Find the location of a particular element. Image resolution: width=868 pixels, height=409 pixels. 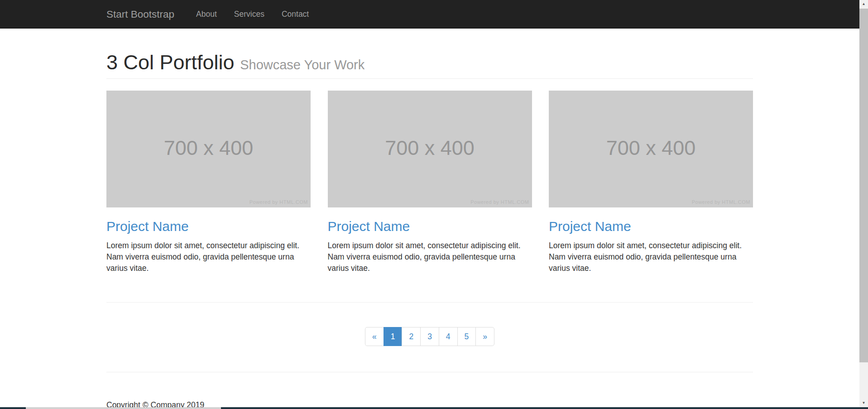

page-title-text: 3 Col Portfolio is located at coordinates (170, 63).